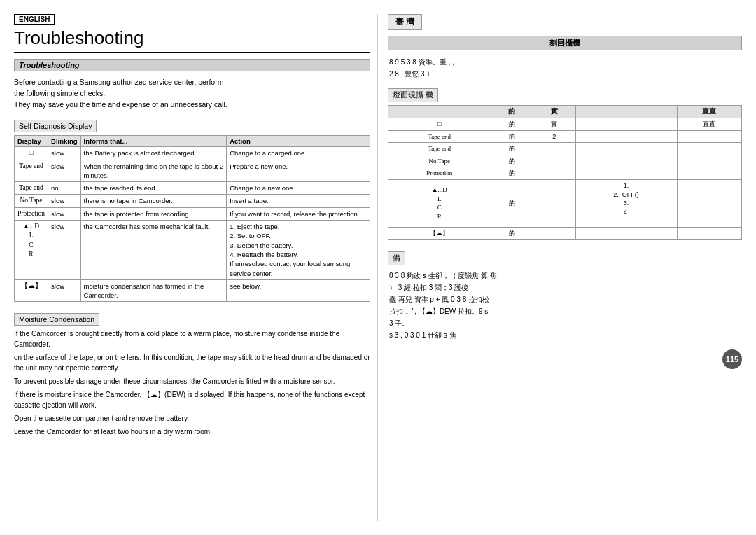 The width and height of the screenshot is (756, 535). I want to click on moisture-paragraph: on the surface of the tape, or on the le…, so click(192, 363).